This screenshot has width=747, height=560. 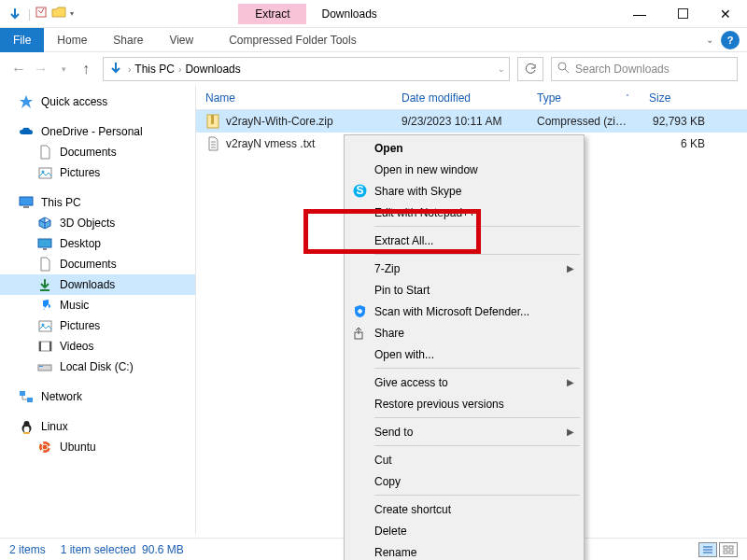 What do you see at coordinates (464, 190) in the screenshot?
I see `menu-share-skype: SShare with Skype` at bounding box center [464, 190].